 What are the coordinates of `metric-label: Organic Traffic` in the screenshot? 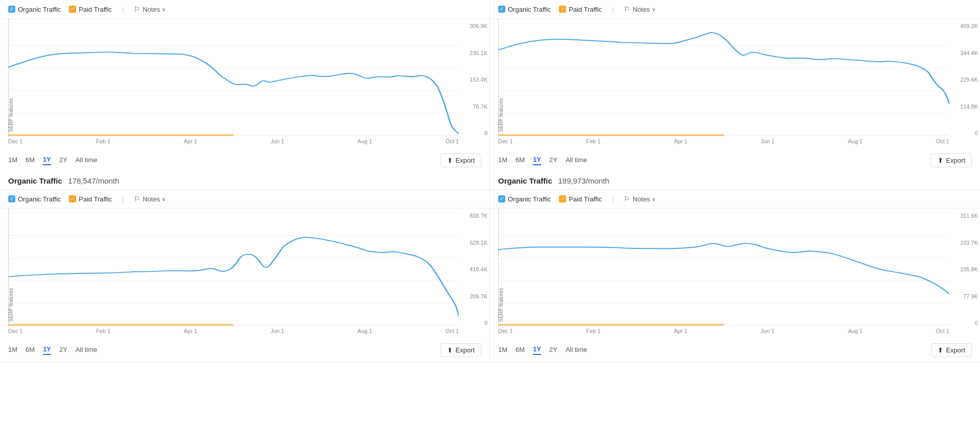 It's located at (525, 181).